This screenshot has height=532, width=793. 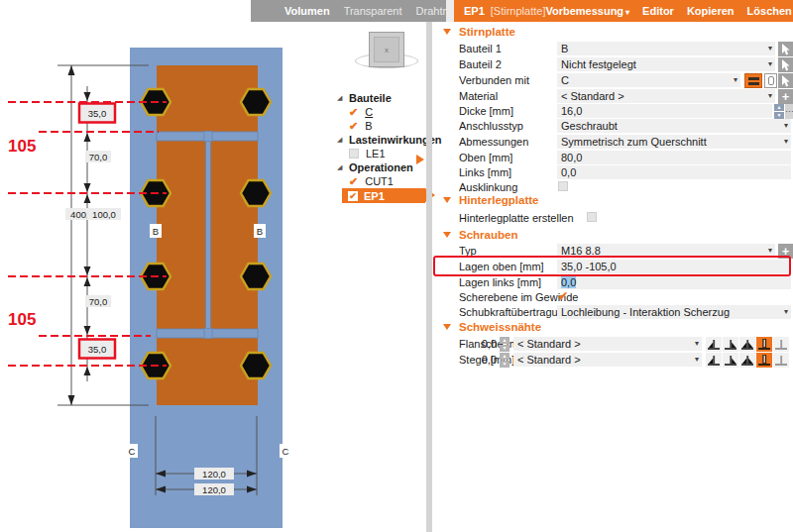 I want to click on tree-item-le1: LE1, so click(x=367, y=154).